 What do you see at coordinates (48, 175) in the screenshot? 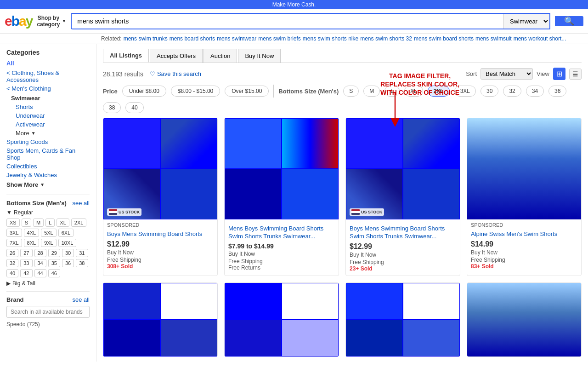
I see `sidebar-item-jewelry: Jewelry & Watches` at bounding box center [48, 175].